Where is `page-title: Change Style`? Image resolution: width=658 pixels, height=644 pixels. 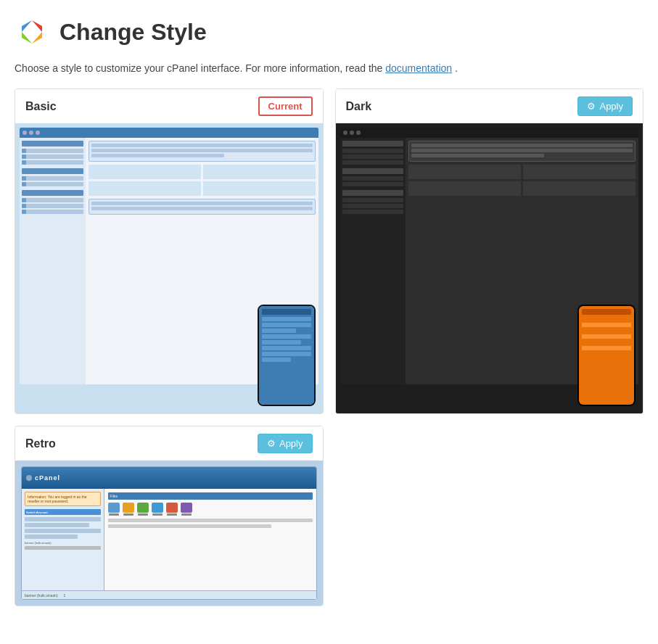
page-title: Change Style is located at coordinates (133, 32).